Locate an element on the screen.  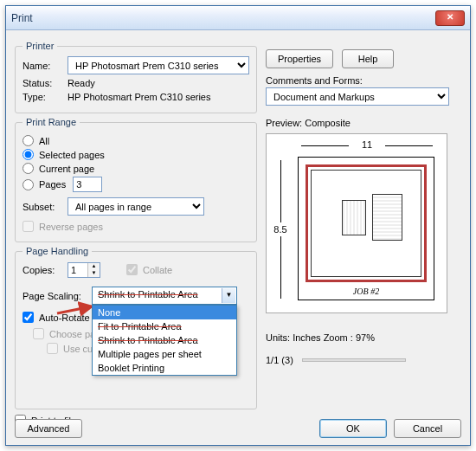
collate-label: Collate is located at coordinates (158, 270).